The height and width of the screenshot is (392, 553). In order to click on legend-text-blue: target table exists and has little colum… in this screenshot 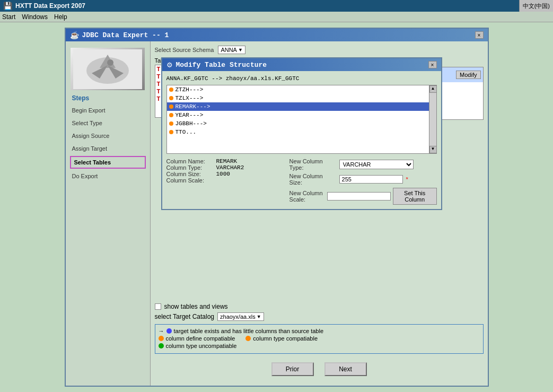, I will do `click(249, 331)`.